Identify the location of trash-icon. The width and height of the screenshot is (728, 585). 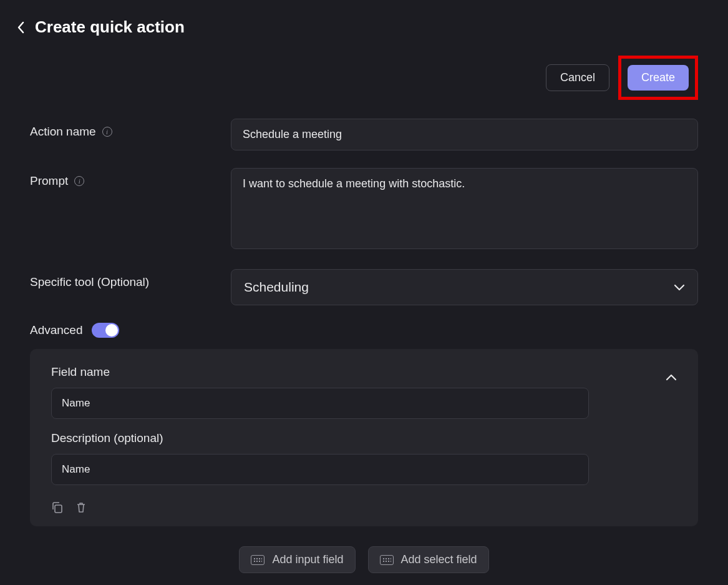
(81, 508).